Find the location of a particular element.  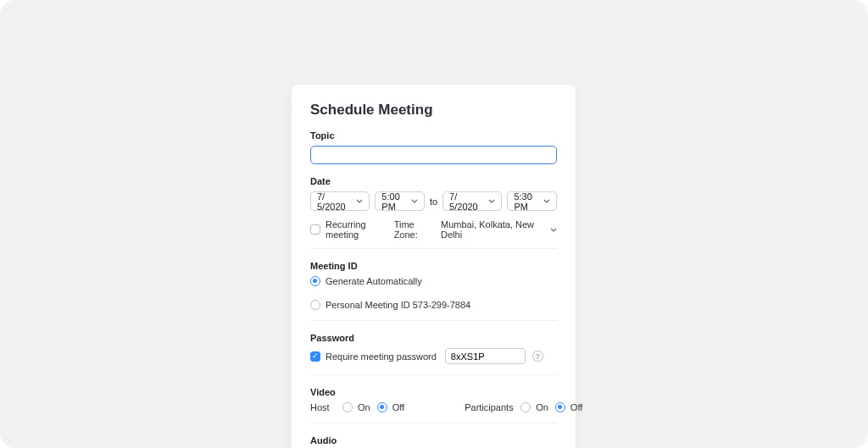

recurring-group: Recurring meeting is located at coordinates (353, 230).